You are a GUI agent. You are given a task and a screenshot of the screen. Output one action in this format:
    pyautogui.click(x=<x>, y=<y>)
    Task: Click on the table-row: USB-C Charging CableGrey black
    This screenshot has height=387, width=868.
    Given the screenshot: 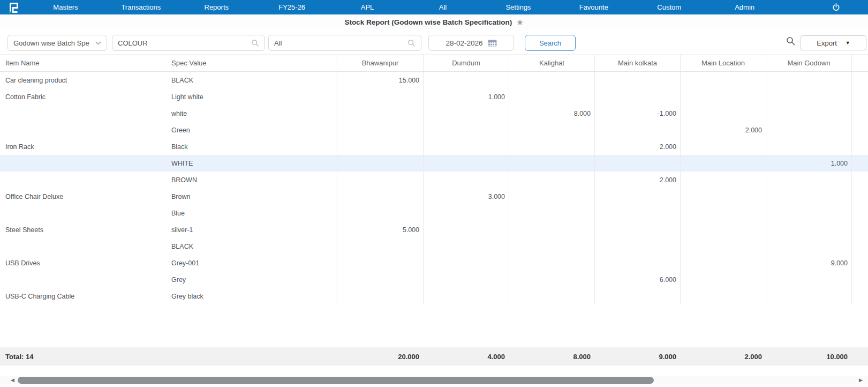 What is the action you would take?
    pyautogui.click(x=434, y=296)
    